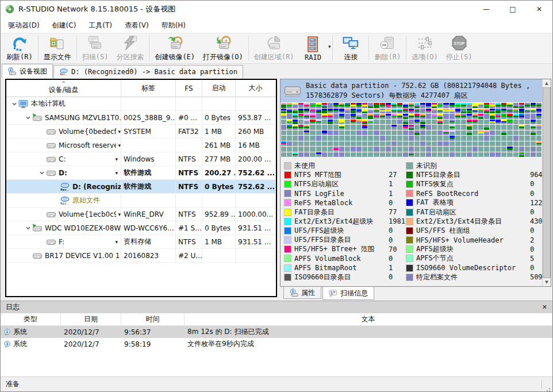 Image resolution: width=553 pixels, height=392 pixels. I want to click on log-col-header-1: 日期, so click(91, 320).